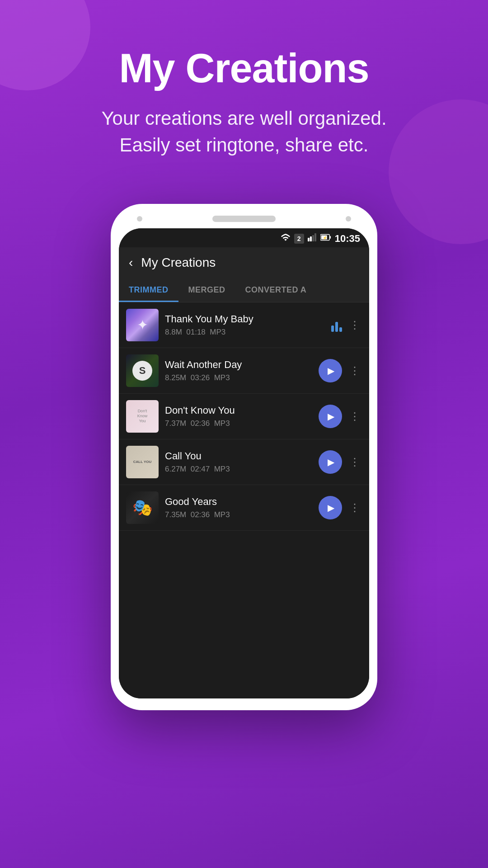 The image size is (488, 868). What do you see at coordinates (244, 326) in the screenshot?
I see `list-item: Thank You My Baby 8.8M 01:18 MP3` at bounding box center [244, 326].